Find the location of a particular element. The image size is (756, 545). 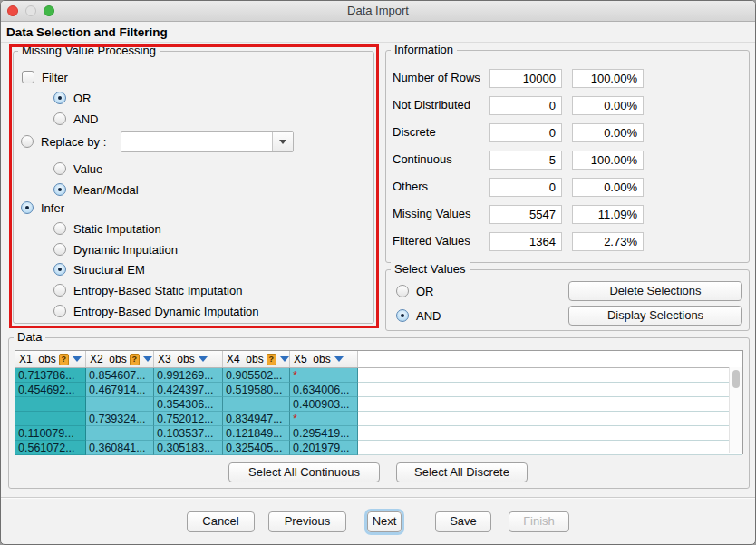

table-row: 0.739324... 0.752012... 0.834947... * is located at coordinates (379, 419).